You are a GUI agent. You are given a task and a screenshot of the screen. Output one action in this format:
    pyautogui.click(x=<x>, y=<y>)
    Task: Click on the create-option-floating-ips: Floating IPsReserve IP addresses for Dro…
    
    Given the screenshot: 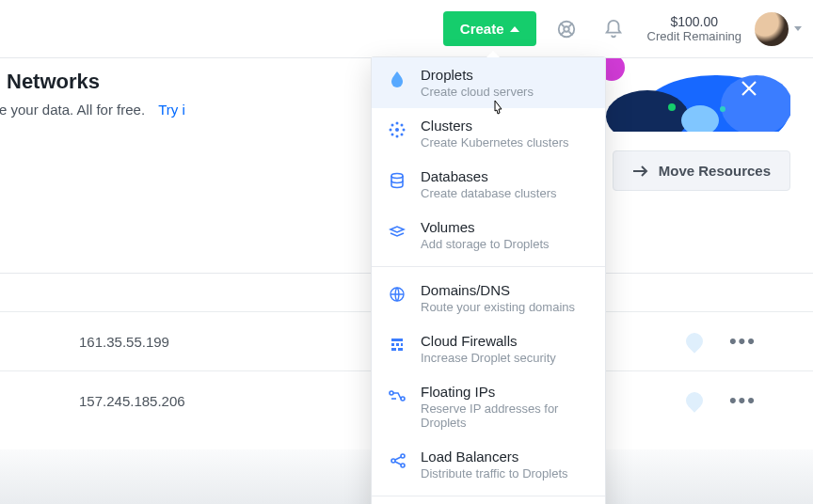 What is the action you would take?
    pyautogui.click(x=488, y=406)
    